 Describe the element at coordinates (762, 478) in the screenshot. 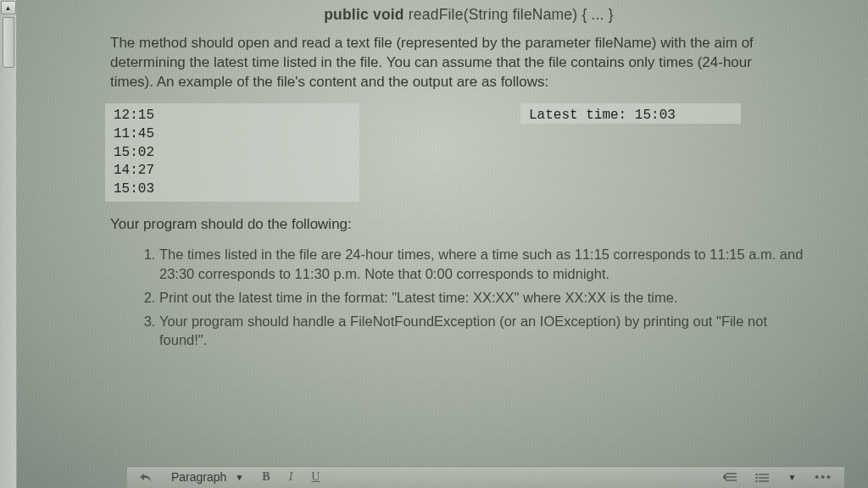

I see `list-icon` at that location.